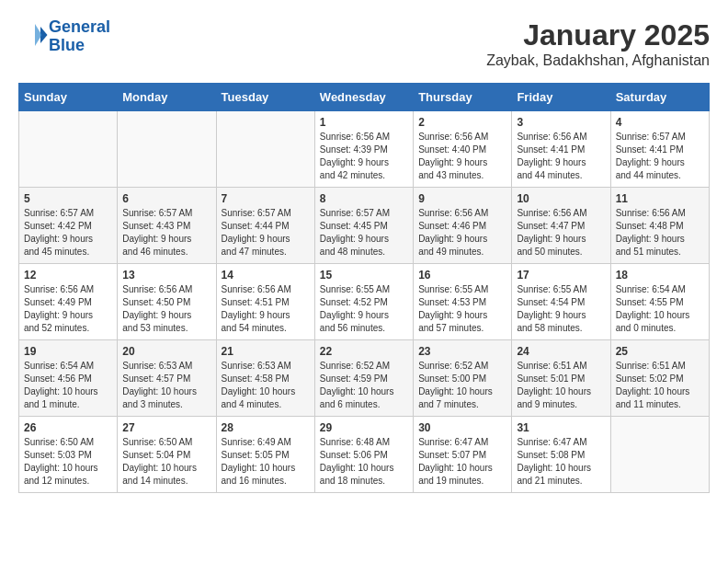 This screenshot has width=728, height=563. What do you see at coordinates (266, 275) in the screenshot?
I see `day-number: 14` at bounding box center [266, 275].